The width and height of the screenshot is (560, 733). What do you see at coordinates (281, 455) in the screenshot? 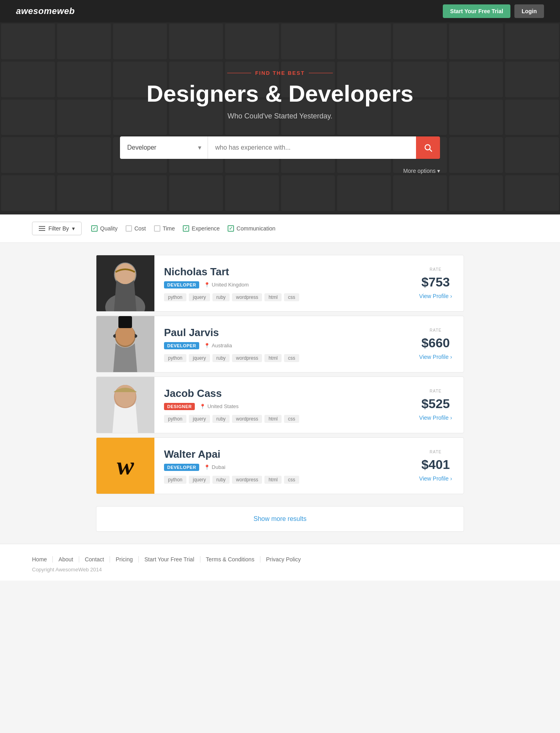
I see `result-name-walter: Walter Apai` at bounding box center [281, 455].